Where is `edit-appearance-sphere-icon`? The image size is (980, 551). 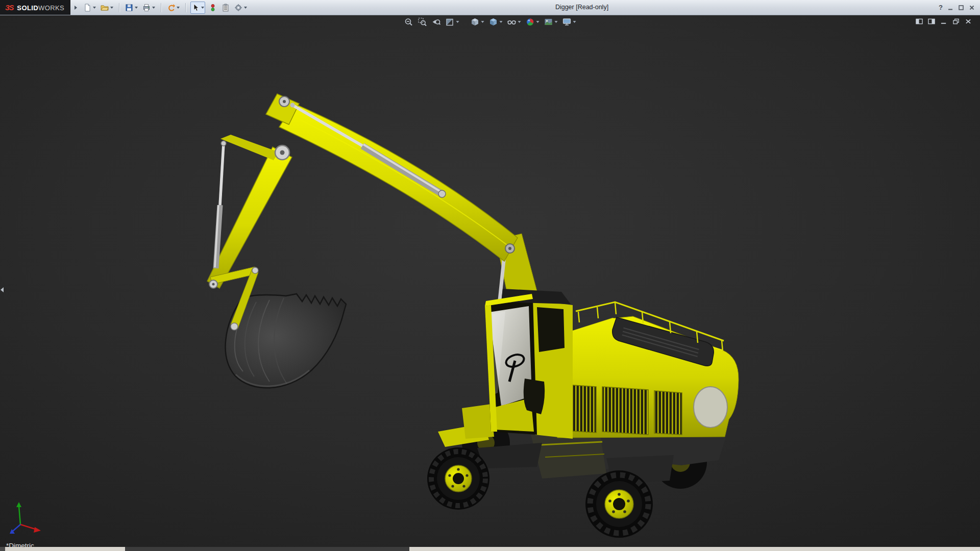
edit-appearance-sphere-icon is located at coordinates (530, 22).